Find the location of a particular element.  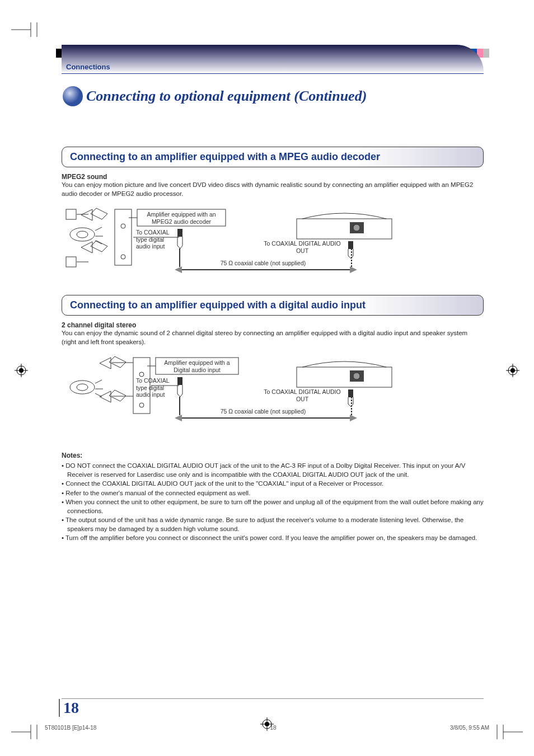

section2-subhead: 2 channel digital stereo is located at coordinates (273, 325).